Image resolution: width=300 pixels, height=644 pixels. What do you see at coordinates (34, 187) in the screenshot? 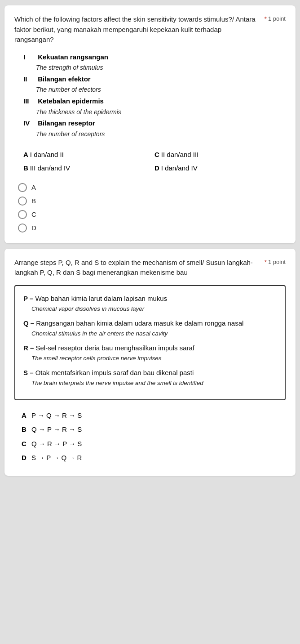
I see `radio-label: A` at bounding box center [34, 187].